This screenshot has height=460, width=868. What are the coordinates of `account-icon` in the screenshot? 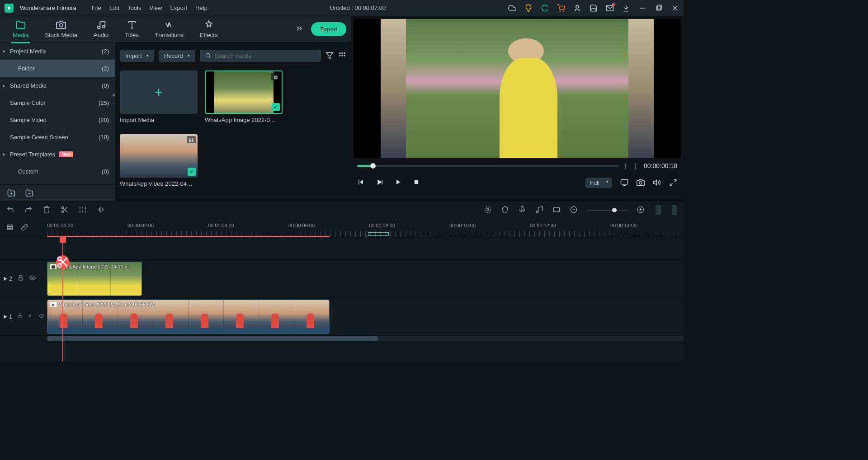 It's located at (577, 8).